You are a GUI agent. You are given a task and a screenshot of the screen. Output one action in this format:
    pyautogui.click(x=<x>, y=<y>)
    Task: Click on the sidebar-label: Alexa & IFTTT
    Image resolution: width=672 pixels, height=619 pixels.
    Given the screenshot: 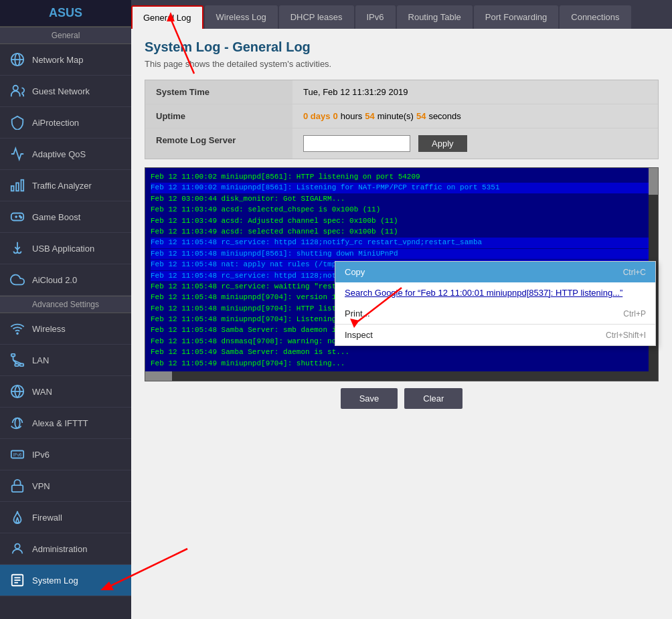 What is the action you would take?
    pyautogui.click(x=60, y=423)
    